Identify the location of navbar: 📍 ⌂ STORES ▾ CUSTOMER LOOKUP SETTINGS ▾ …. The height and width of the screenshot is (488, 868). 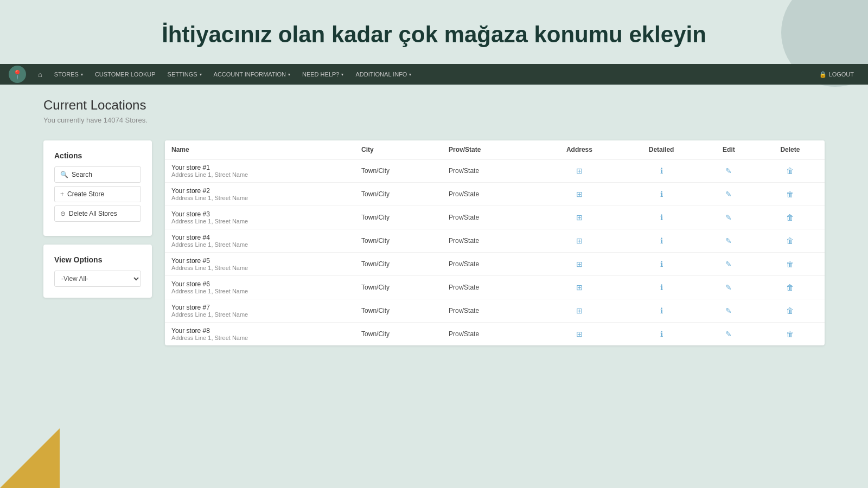
(434, 74).